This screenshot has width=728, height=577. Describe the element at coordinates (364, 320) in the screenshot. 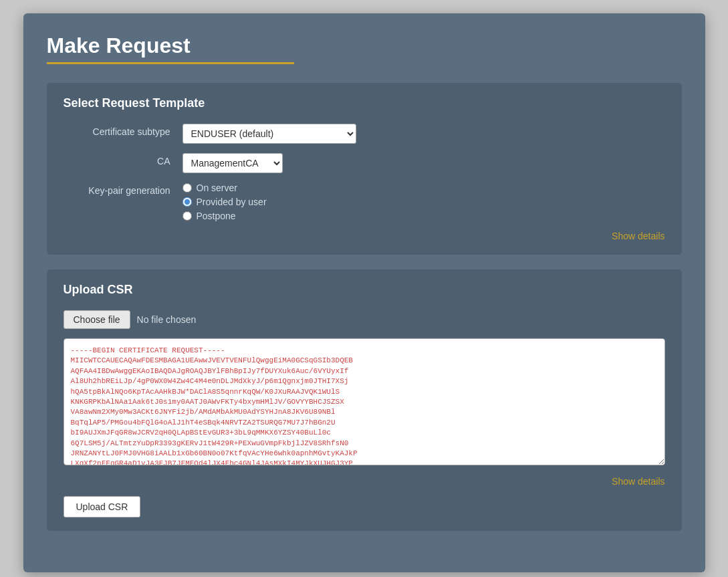

I see `file-chooser-row: Choose file No file chosen` at that location.